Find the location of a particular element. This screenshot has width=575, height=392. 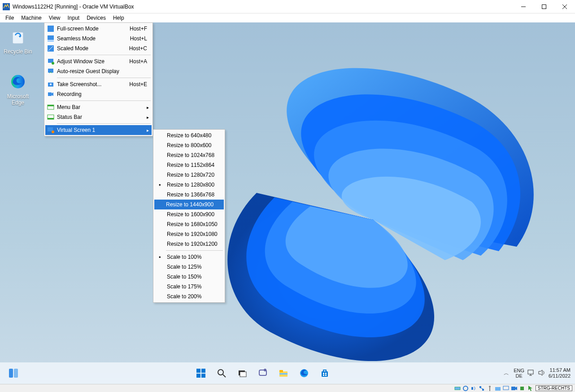

menu-devices: Devices is located at coordinates (96, 18).